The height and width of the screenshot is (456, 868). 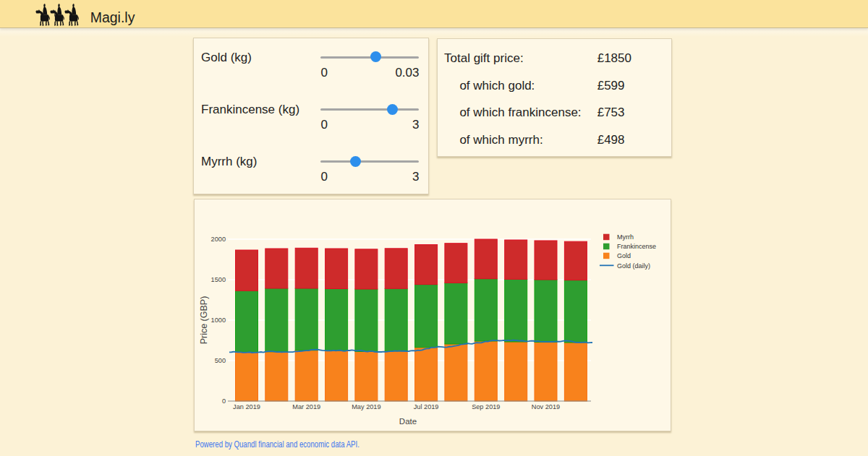 I want to click on svg-text: Mar 2019, so click(x=307, y=407).